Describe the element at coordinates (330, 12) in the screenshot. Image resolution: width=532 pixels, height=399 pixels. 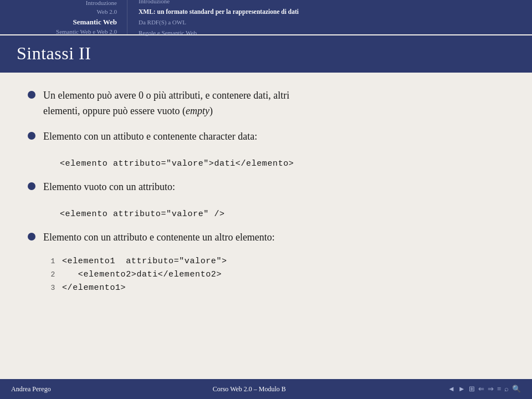
I see `nav-item-xml: XML: un formato standard per la rapprese…` at that location.